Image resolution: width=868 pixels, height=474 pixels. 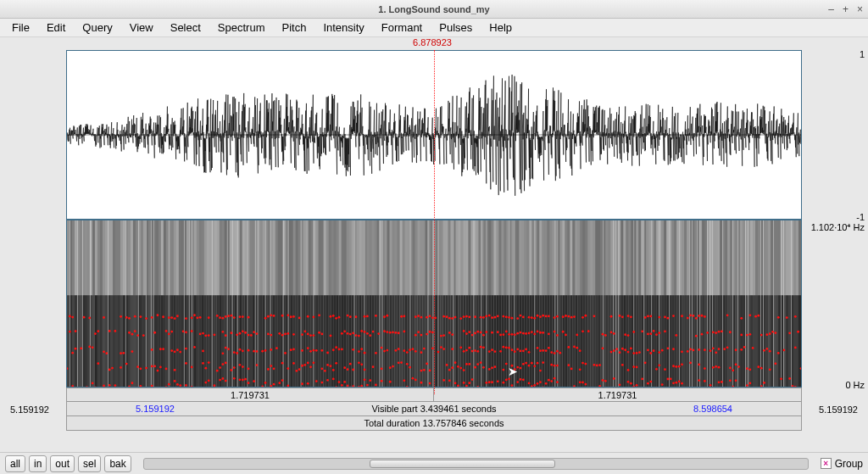 What do you see at coordinates (186, 27) in the screenshot?
I see `menu-select: Select` at bounding box center [186, 27].